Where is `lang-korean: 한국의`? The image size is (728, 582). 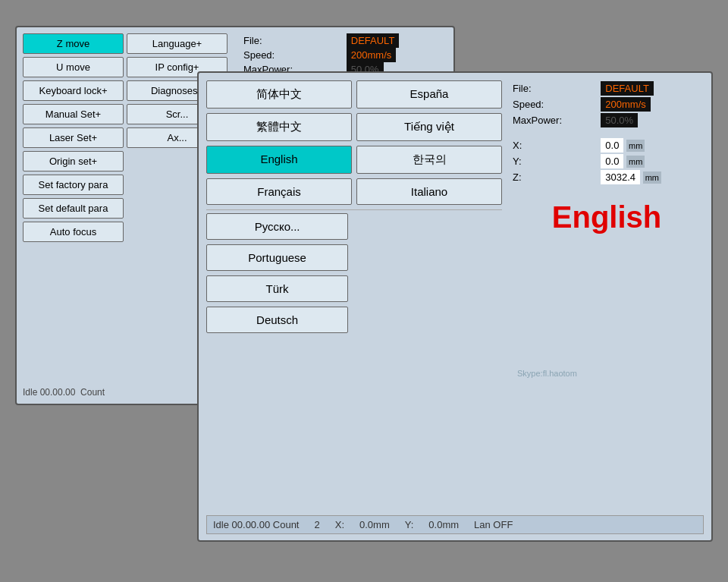
lang-korean: 한국의 is located at coordinates (429, 159).